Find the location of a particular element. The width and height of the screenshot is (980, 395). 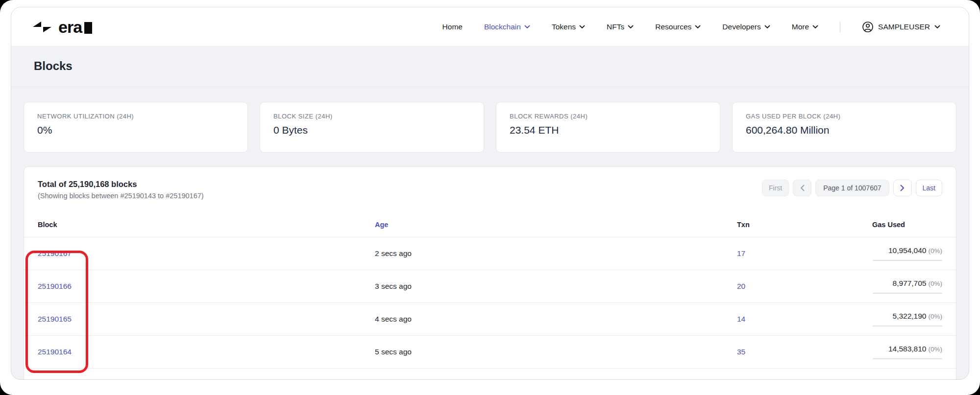

nav-item-developers: Developers is located at coordinates (746, 27).